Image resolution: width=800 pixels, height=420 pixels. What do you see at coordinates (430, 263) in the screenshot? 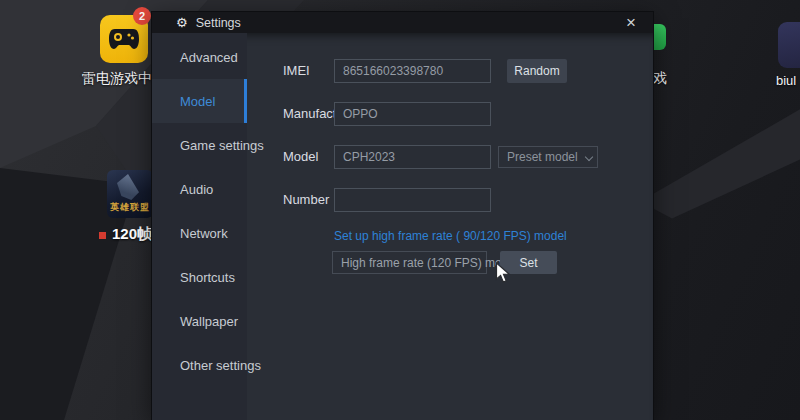
I see `high-frame-rate-value: High frame rate (120 FPS) model` at bounding box center [430, 263].